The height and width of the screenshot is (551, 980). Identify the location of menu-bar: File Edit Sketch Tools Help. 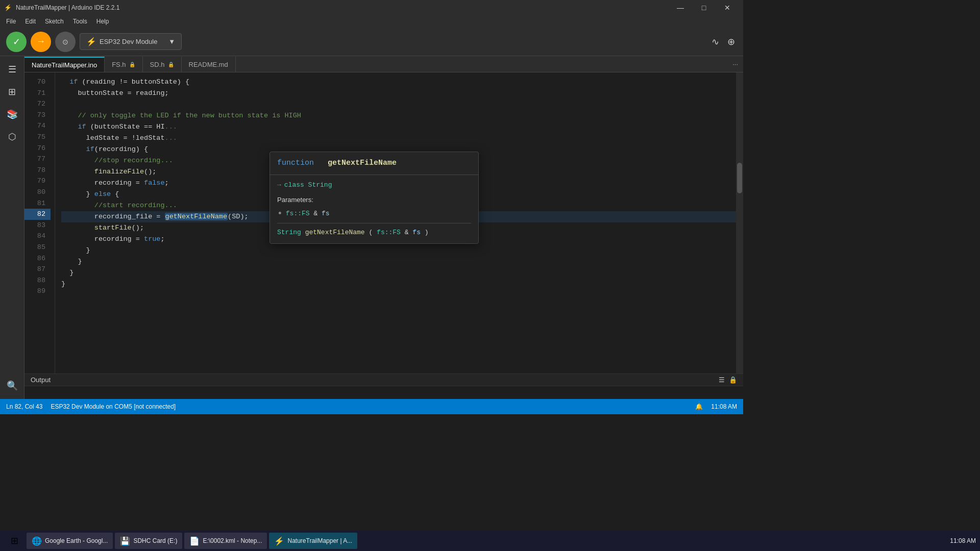
(372, 21).